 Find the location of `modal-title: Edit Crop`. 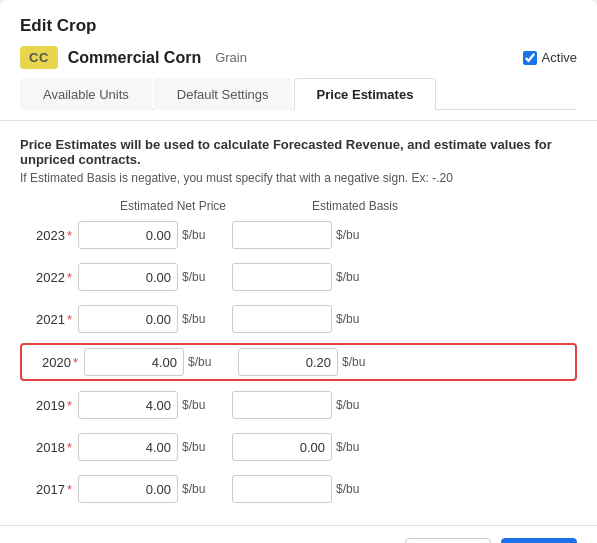

modal-title: Edit Crop is located at coordinates (298, 26).